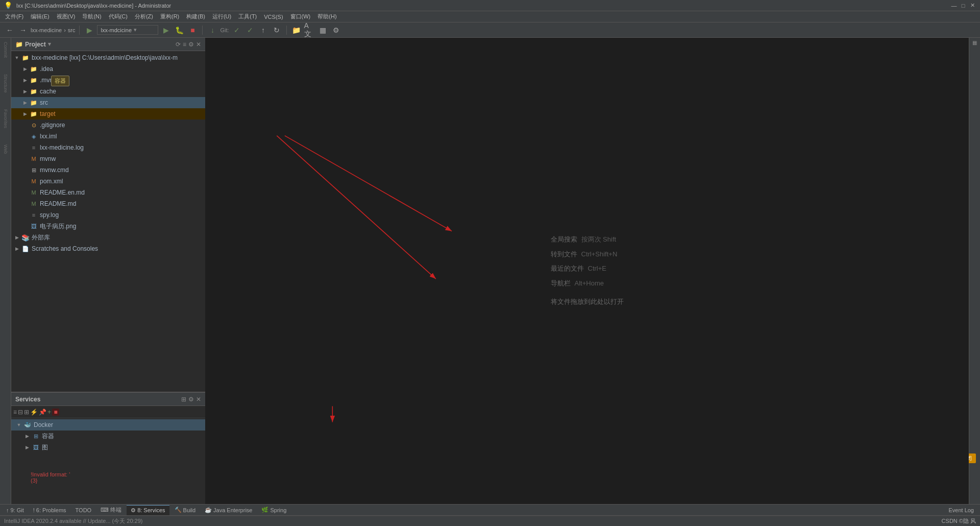 This screenshot has height=526, width=980. I want to click on tree-item-src: ▶ 📁 src, so click(108, 103).